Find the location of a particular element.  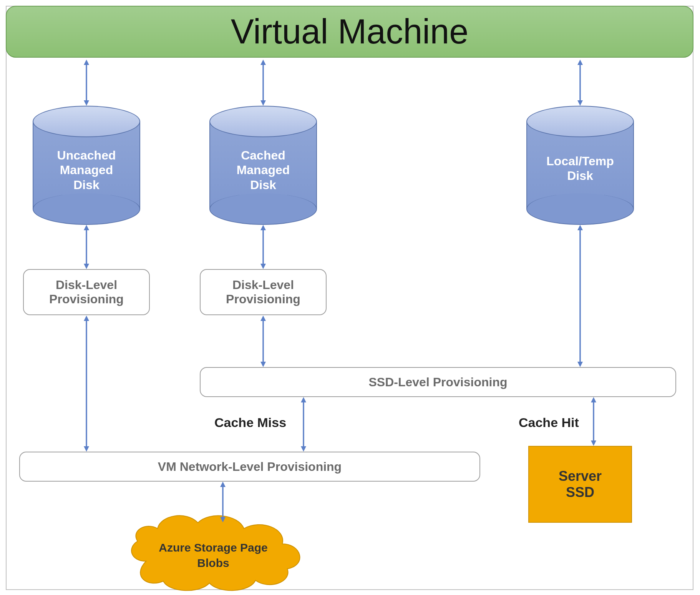

cache-hit-label: Cache Hit is located at coordinates (549, 423).